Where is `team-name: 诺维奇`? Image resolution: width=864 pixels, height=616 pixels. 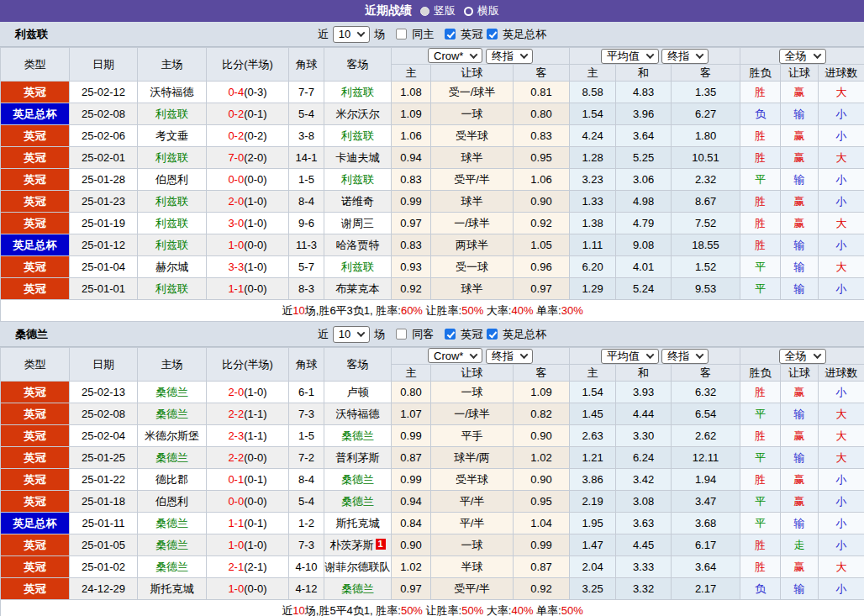
team-name: 诺维奇 is located at coordinates (358, 202).